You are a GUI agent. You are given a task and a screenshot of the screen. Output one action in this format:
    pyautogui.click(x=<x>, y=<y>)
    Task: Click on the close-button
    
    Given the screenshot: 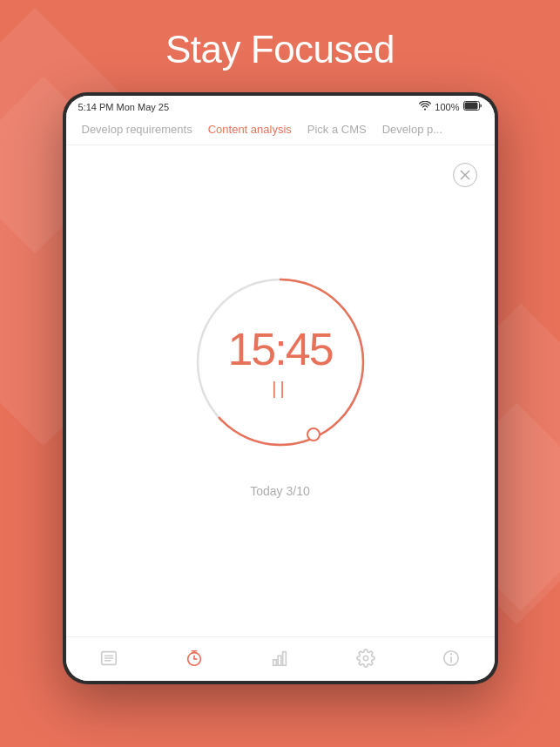 What is the action you would take?
    pyautogui.click(x=465, y=175)
    